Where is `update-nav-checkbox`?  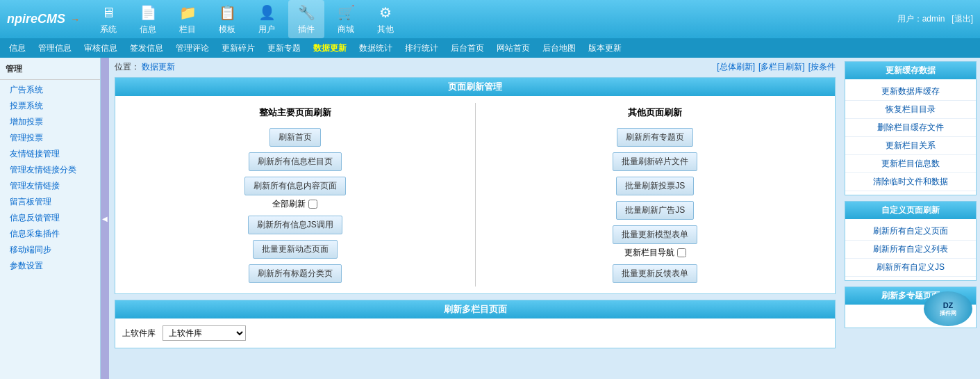 update-nav-checkbox is located at coordinates (682, 253).